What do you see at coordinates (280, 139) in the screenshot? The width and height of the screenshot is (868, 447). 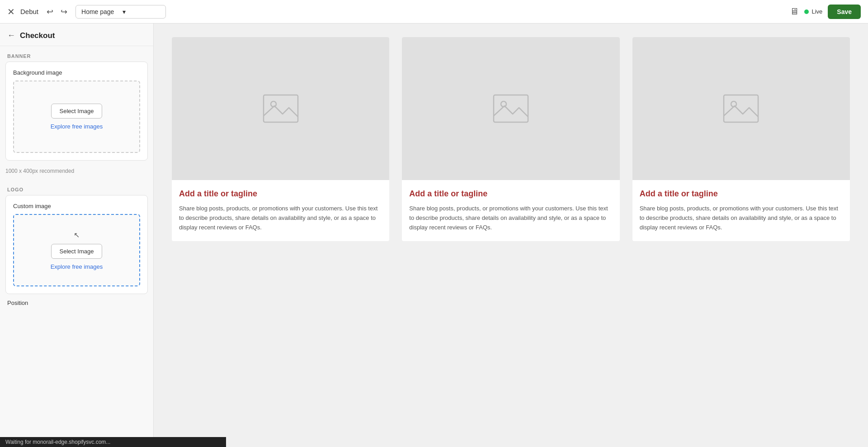 I see `content-card-1: Add a title or tagline Share blog posts,…` at bounding box center [280, 139].